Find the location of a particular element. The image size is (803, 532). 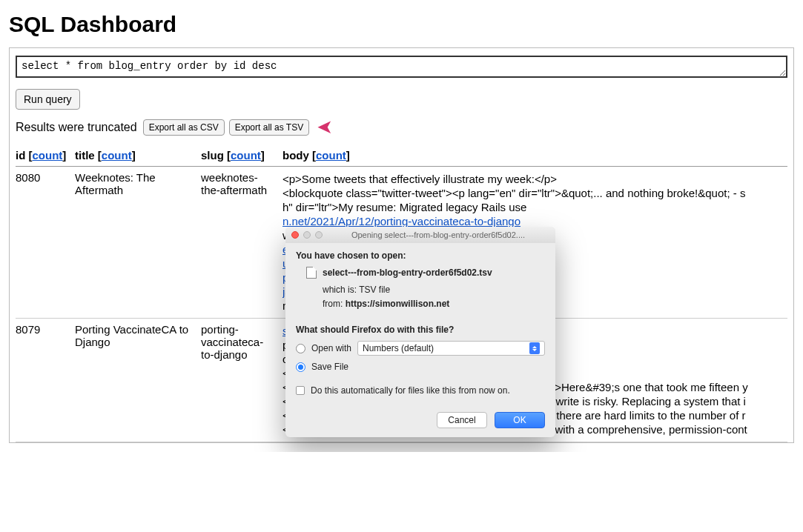

dialog-titlebar: Opening select---from-blog-entry-order6f… is located at coordinates (420, 235).